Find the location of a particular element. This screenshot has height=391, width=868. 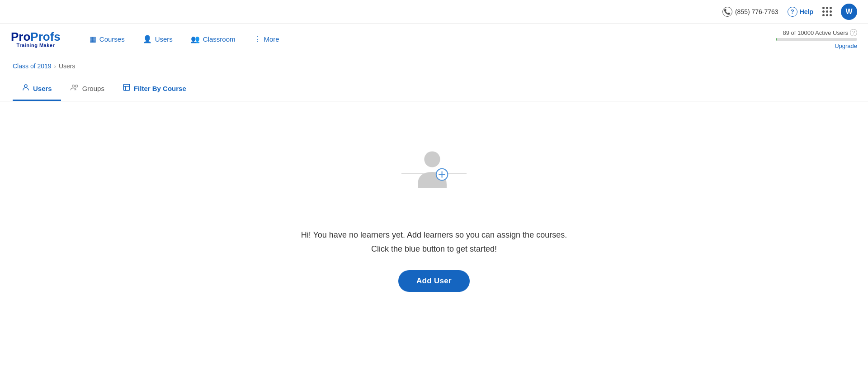

nav-courses: ▦ Courses is located at coordinates (107, 39).